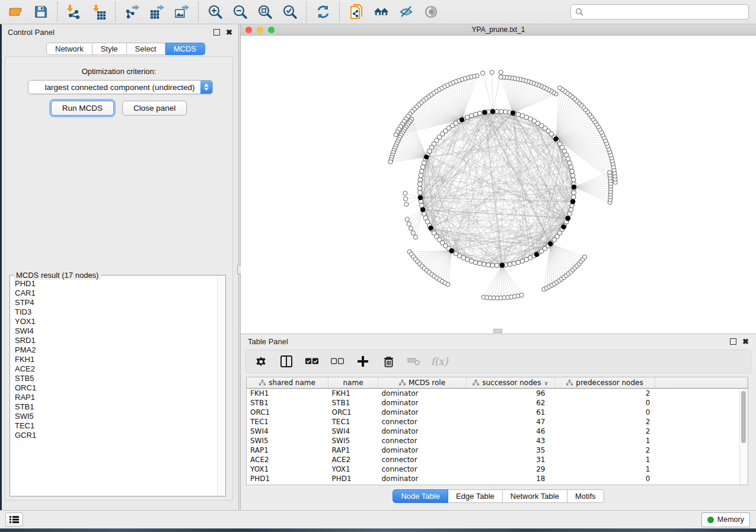 The width and height of the screenshot is (756, 532). I want to click on tab-motifs: Motifs, so click(586, 496).